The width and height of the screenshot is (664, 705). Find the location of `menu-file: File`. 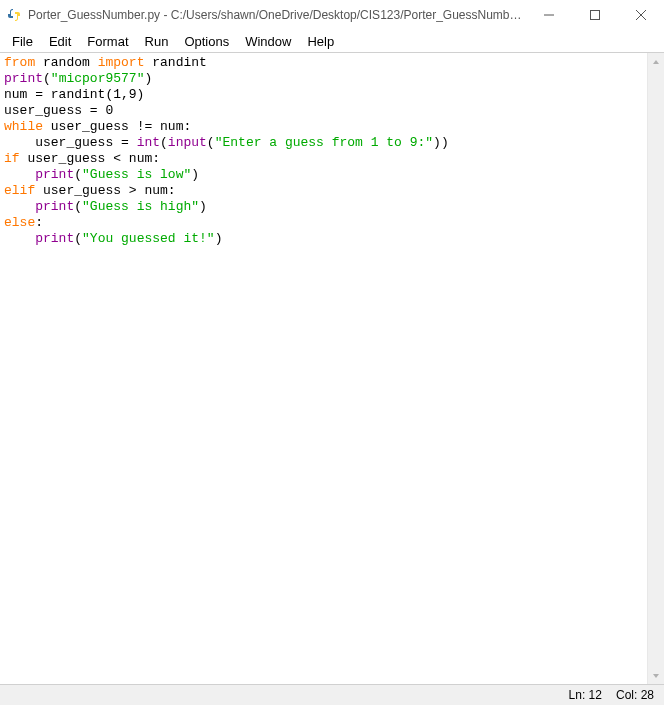

menu-file: File is located at coordinates (22, 42).